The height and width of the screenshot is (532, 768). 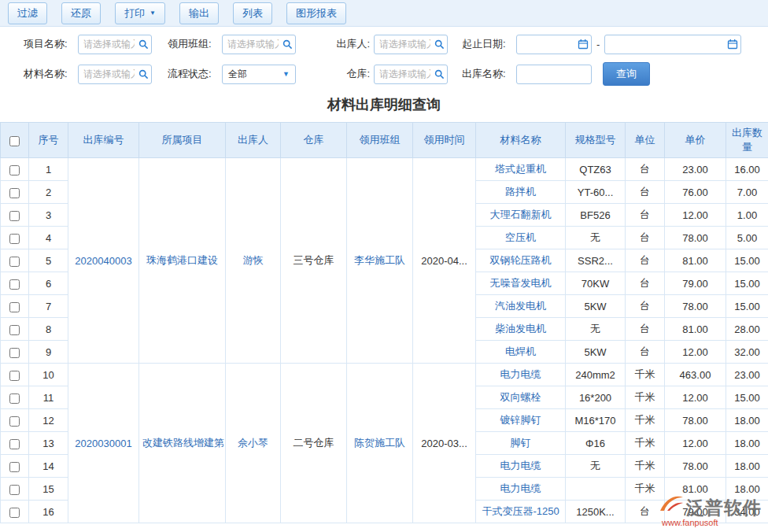 What do you see at coordinates (253, 261) in the screenshot?
I see `issuer-name-link: 游恢` at bounding box center [253, 261].